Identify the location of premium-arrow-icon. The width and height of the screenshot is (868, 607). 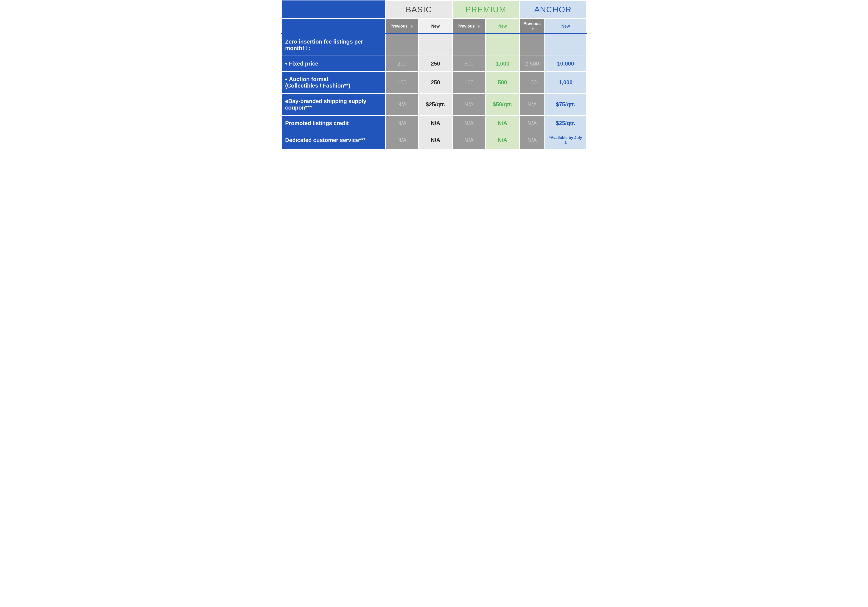
(479, 26).